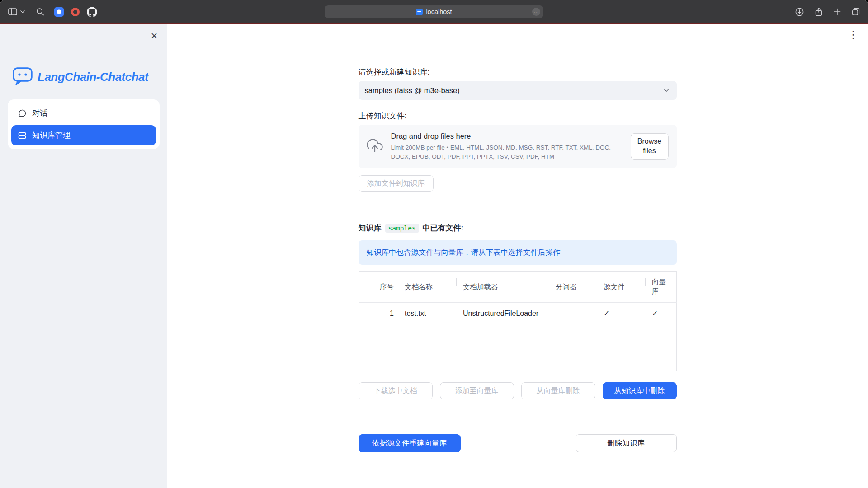 This screenshot has width=868, height=488. What do you see at coordinates (536, 12) in the screenshot?
I see `extension-badge-icon: ⋯` at bounding box center [536, 12].